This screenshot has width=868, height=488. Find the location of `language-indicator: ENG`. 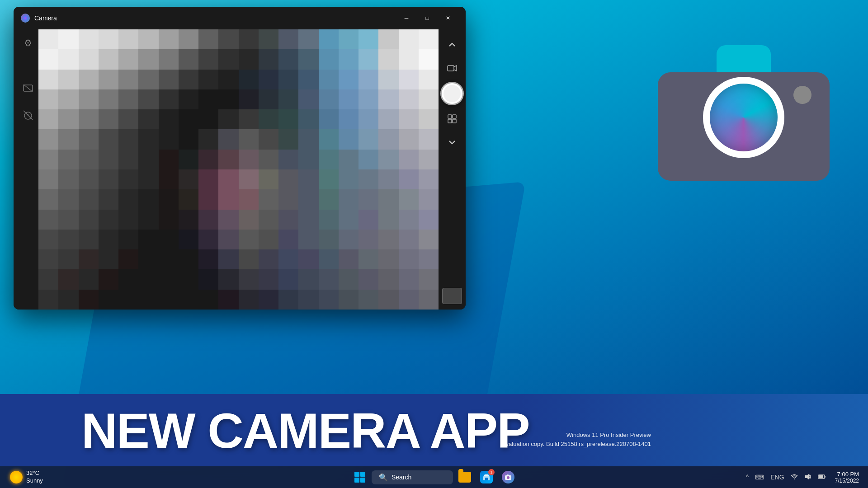

language-indicator: ENG is located at coordinates (777, 477).